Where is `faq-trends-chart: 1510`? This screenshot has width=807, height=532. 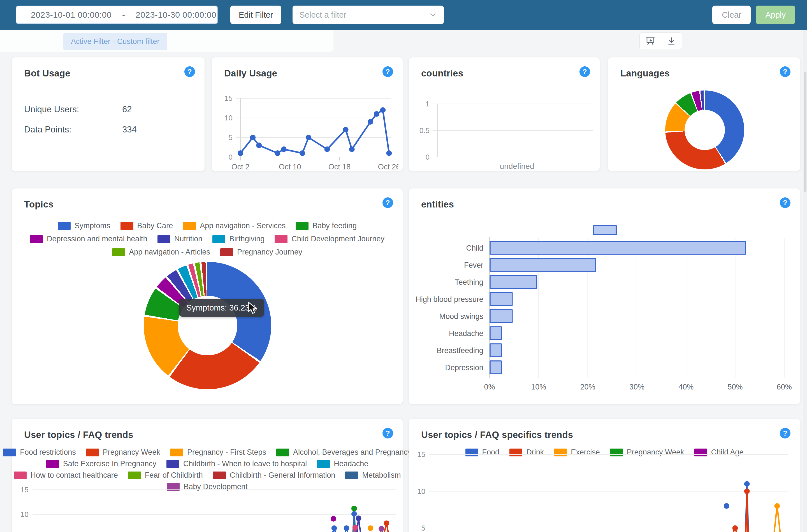
faq-trends-chart: 1510 is located at coordinates (207, 509).